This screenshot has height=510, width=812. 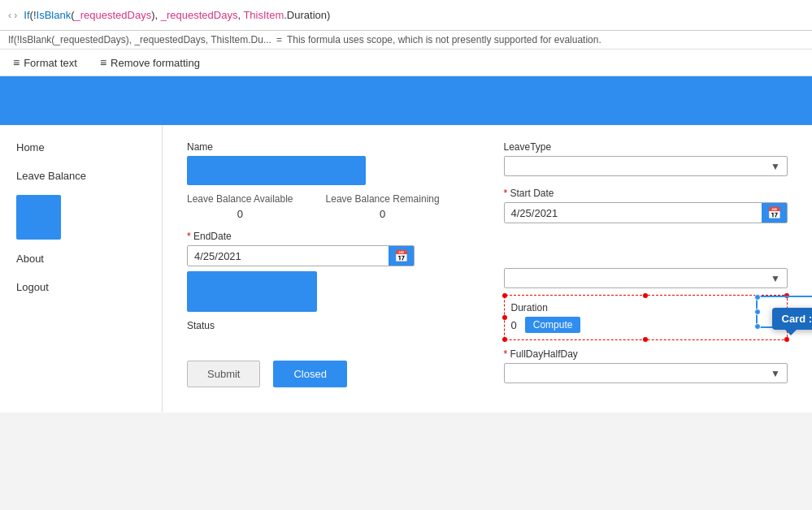 I want to click on leave-balance-available-value: 0, so click(x=241, y=214).